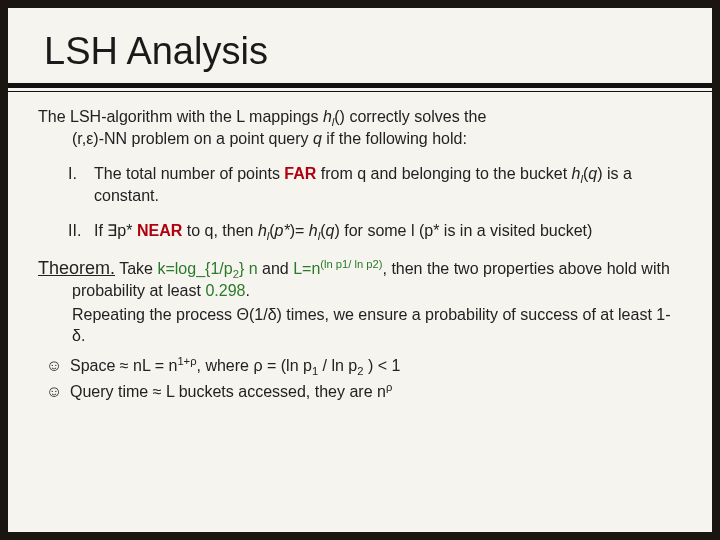  Describe the element at coordinates (444, 174) in the screenshot. I see `text: from q and belonging to the bucket` at that location.